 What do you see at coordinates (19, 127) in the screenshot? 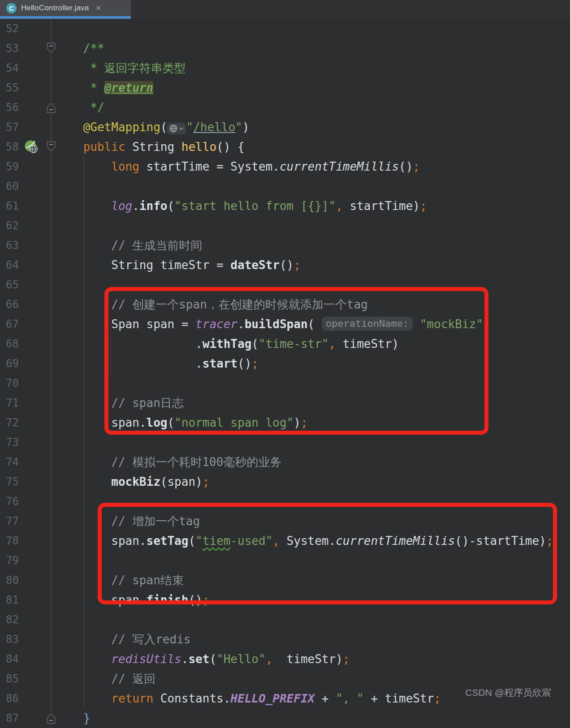
I see `line-number: 57` at bounding box center [19, 127].